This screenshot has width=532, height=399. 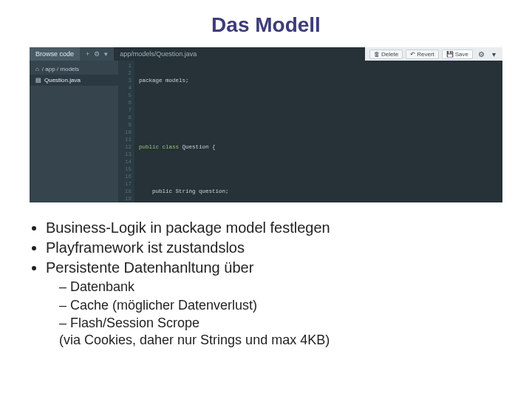 I want to click on toolbar-controls: + ⚙ ▾, so click(x=97, y=54).